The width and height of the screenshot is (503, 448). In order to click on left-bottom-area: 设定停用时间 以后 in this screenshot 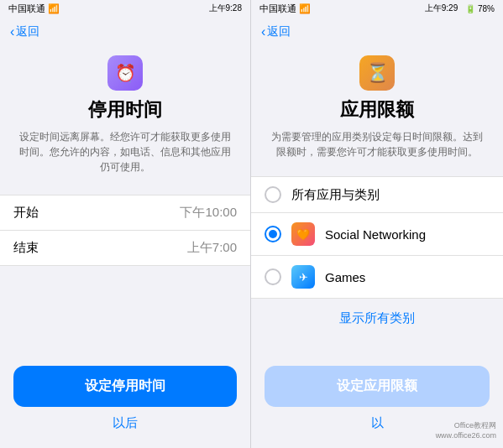, I will do `click(125, 402)`.